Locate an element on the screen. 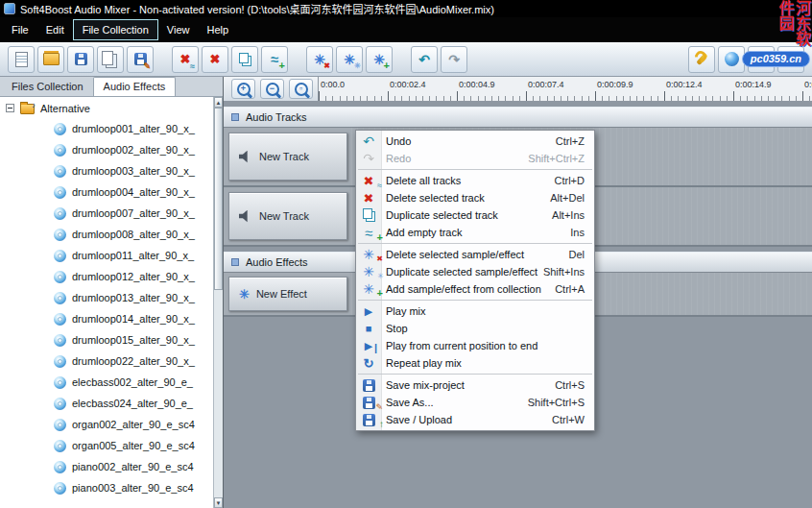  menu-item: Add empty track Ins is located at coordinates (475, 232).